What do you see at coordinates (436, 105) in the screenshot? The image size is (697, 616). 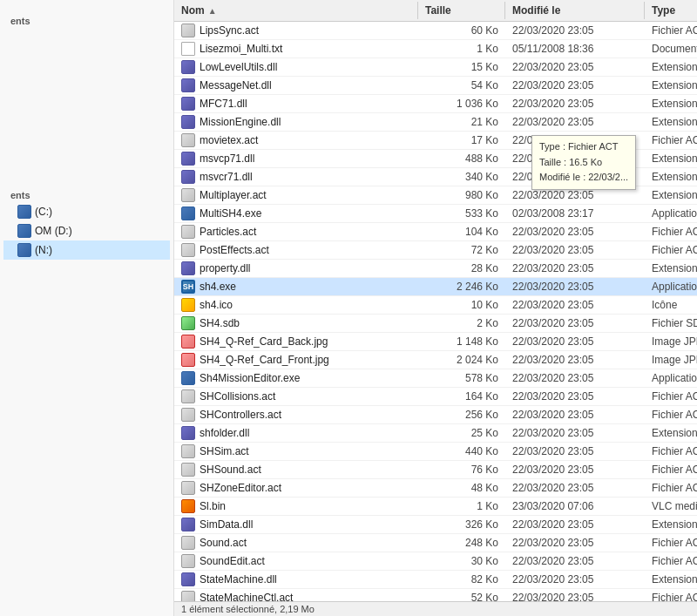 I see `table-row: MFC71.dll 1 036 Ko 22/03/2020 23:05 Exte…` at bounding box center [436, 105].